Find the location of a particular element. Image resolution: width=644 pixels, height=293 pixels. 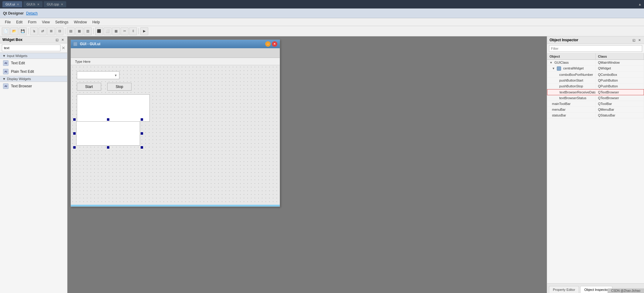

gui-window-titlebar: GUI - GUI.ui ─ ✕ is located at coordinates (175, 44).